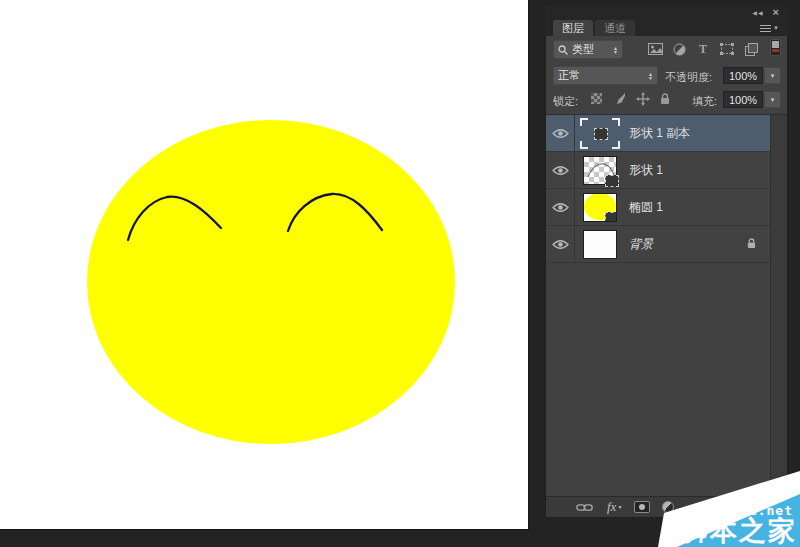  Describe the element at coordinates (743, 76) in the screenshot. I see `opacity-value-field: 100%` at that location.